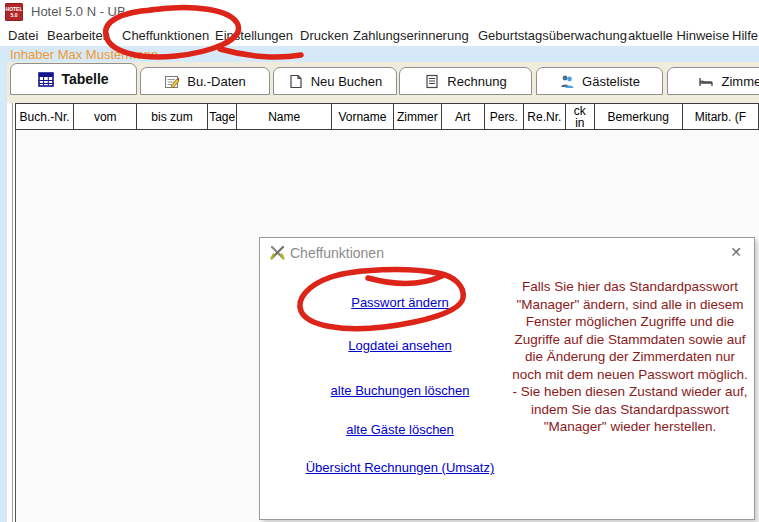  Describe the element at coordinates (411, 36) in the screenshot. I see `menu-item-zahlungserinnerung: Zahlungserinnerung` at that location.